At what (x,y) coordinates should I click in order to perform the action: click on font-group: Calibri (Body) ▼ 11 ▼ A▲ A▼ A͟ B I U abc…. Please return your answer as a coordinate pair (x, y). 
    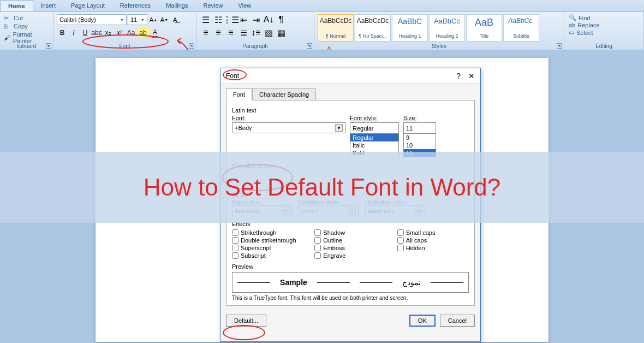
    Looking at the image, I should click on (125, 31).